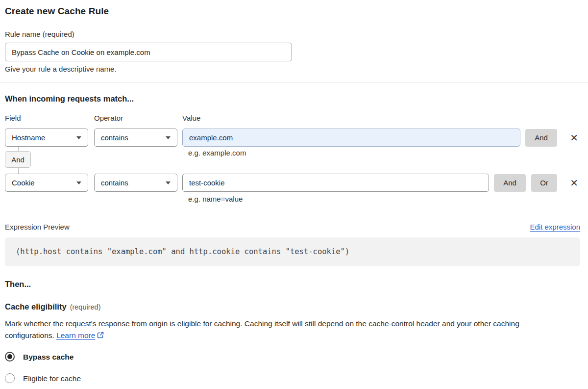 The image size is (588, 389). Describe the element at coordinates (293, 378) in the screenshot. I see `radio-option-eligible-for-cache: Eligible for cache` at that location.